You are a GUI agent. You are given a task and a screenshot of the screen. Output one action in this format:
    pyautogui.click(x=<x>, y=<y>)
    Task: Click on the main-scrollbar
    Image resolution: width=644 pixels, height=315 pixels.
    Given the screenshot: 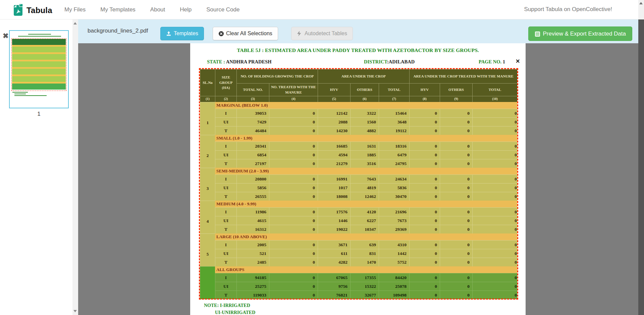 What is the action you would take?
    pyautogui.click(x=641, y=158)
    